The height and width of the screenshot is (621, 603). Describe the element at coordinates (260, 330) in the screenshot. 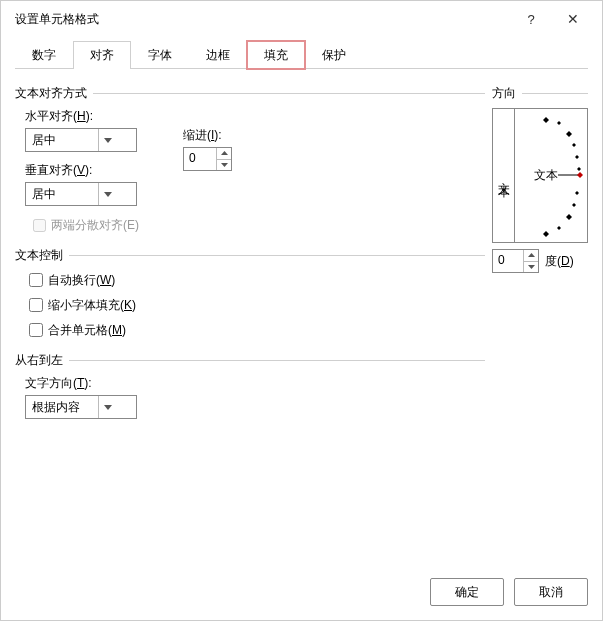

I see `checkbox-merge-cells: 合并单元格(M)` at that location.